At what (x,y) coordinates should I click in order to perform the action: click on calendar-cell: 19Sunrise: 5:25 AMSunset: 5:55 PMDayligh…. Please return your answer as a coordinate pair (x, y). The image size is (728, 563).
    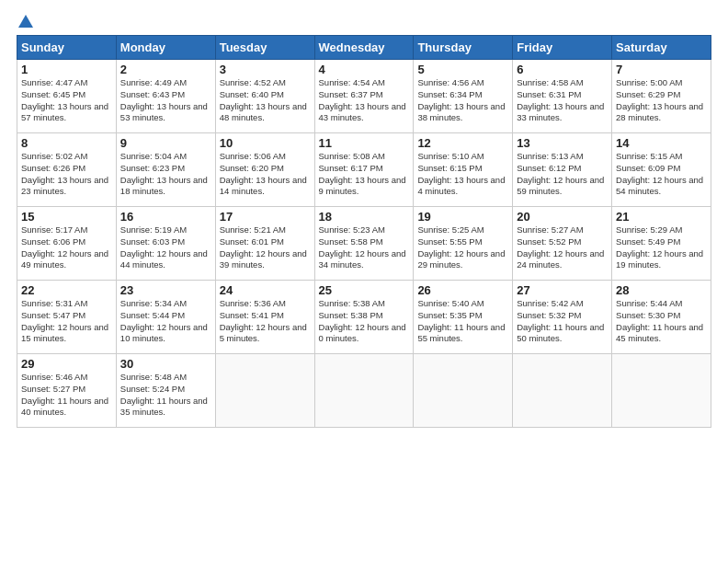
    Looking at the image, I should click on (463, 244).